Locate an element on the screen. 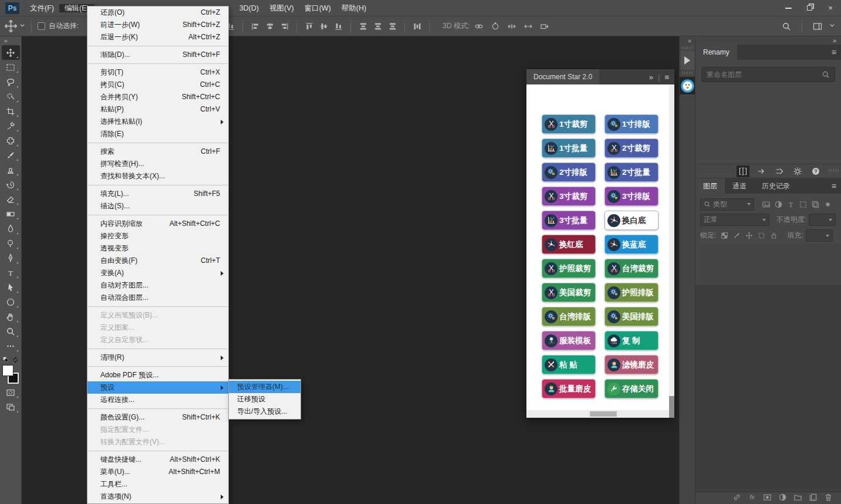 Image resolution: width=841 pixels, height=504 pixels. menu-item: Adobe PDF 预设... is located at coordinates (158, 376).